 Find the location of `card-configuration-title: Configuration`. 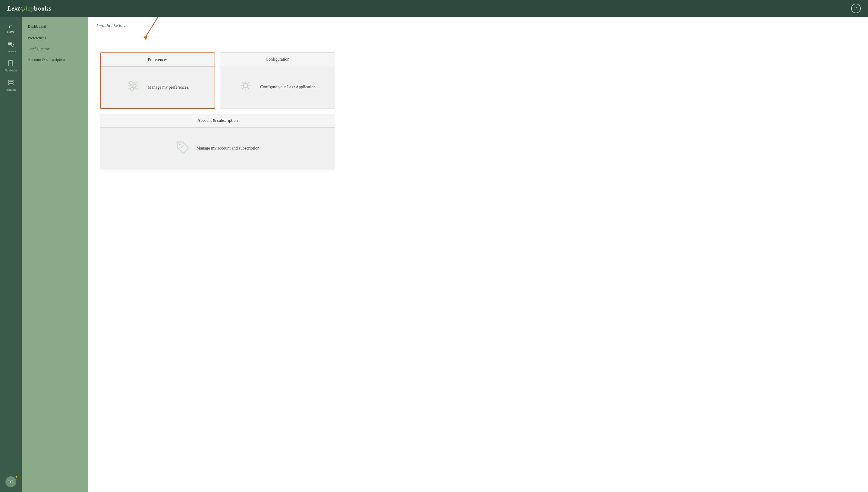

card-configuration-title: Configuration is located at coordinates (278, 59).